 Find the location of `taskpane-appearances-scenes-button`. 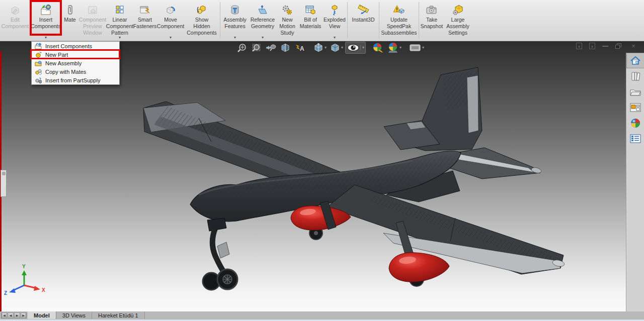

taskpane-appearances-scenes-button is located at coordinates (635, 123).